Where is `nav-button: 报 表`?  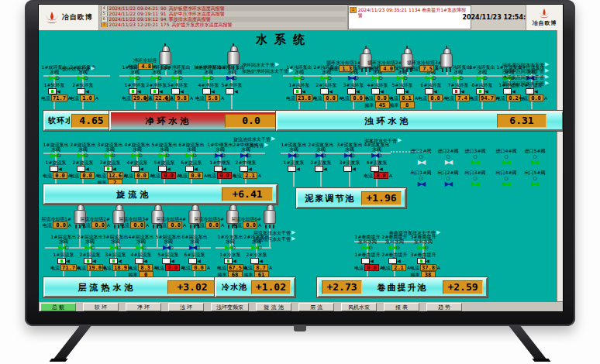
nav-button: 报 表 is located at coordinates (402, 307).